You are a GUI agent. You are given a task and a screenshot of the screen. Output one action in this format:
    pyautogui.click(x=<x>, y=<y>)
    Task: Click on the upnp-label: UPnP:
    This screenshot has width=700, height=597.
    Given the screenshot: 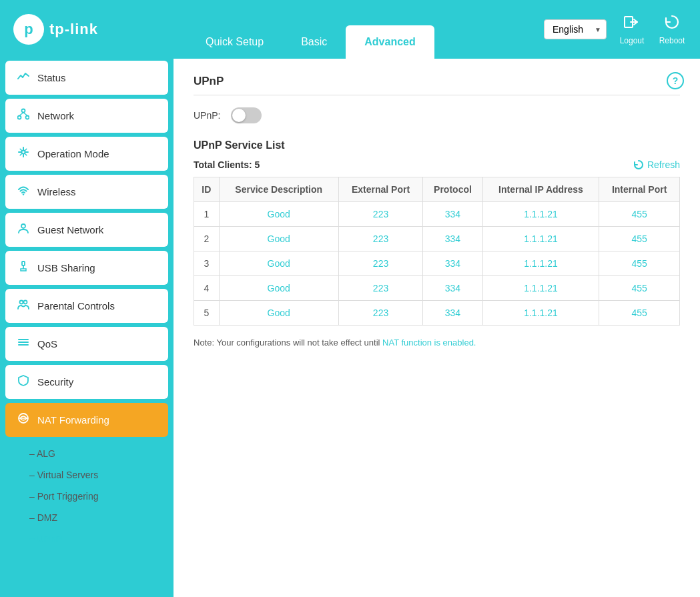 What is the action you would take?
    pyautogui.click(x=207, y=115)
    